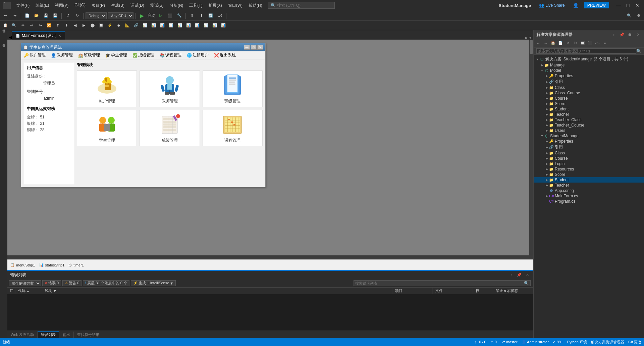 This screenshot has height=346, width=644. What do you see at coordinates (84, 26) in the screenshot?
I see `tb2-btn10: ▶` at bounding box center [84, 26].